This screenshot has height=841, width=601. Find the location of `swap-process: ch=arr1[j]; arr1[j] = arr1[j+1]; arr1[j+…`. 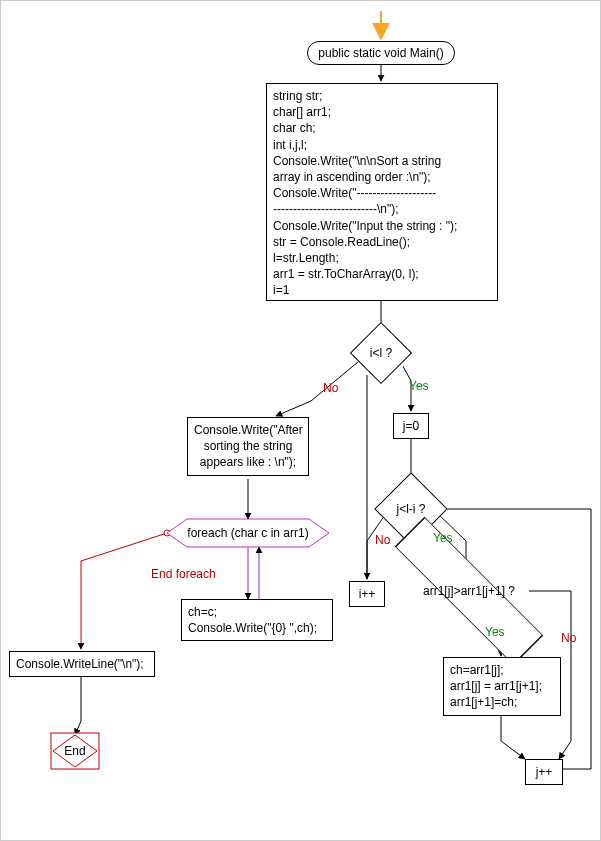

swap-process: ch=arr1[j]; arr1[j] = arr1[j+1]; arr1[j+… is located at coordinates (502, 686).